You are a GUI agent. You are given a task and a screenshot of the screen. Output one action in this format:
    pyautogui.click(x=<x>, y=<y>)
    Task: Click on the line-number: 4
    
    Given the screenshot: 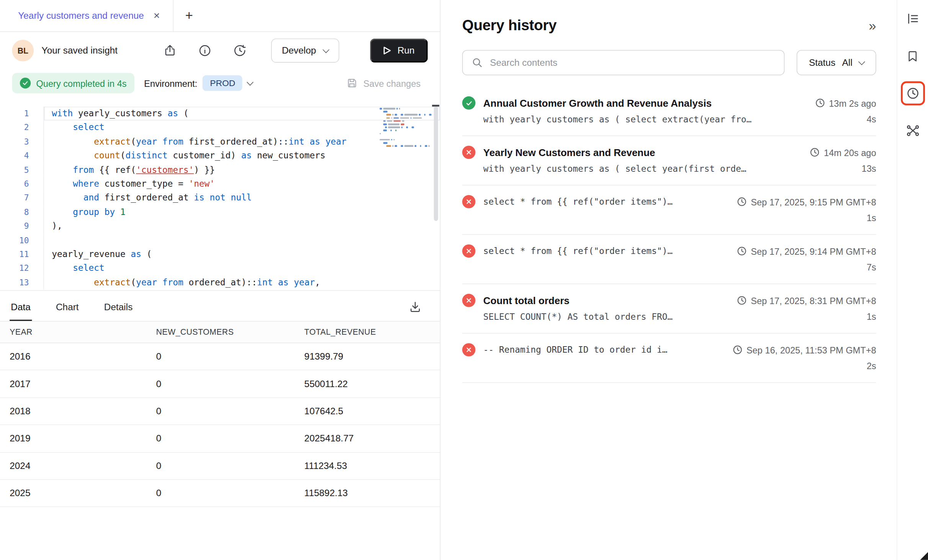 What is the action you would take?
    pyautogui.click(x=21, y=156)
    